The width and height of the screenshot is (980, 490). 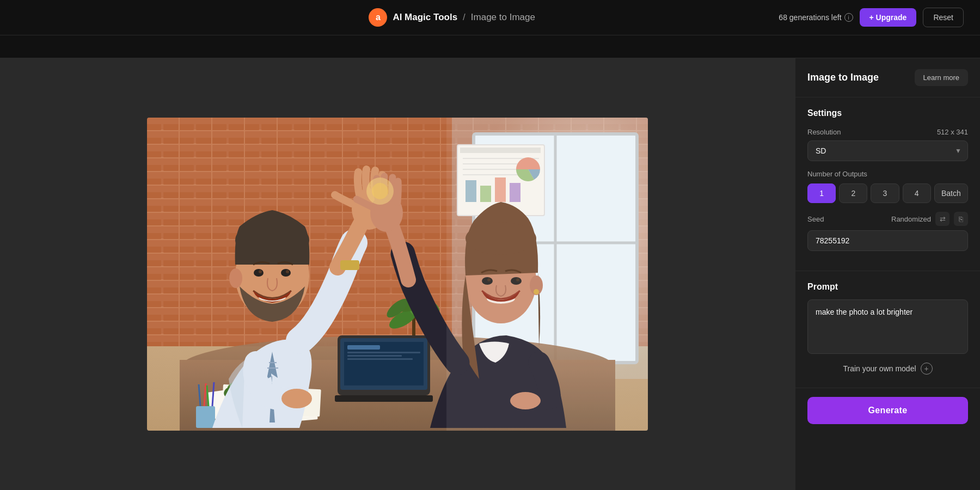 What do you see at coordinates (941, 77) in the screenshot?
I see `learn-more-button: Learn more` at bounding box center [941, 77].